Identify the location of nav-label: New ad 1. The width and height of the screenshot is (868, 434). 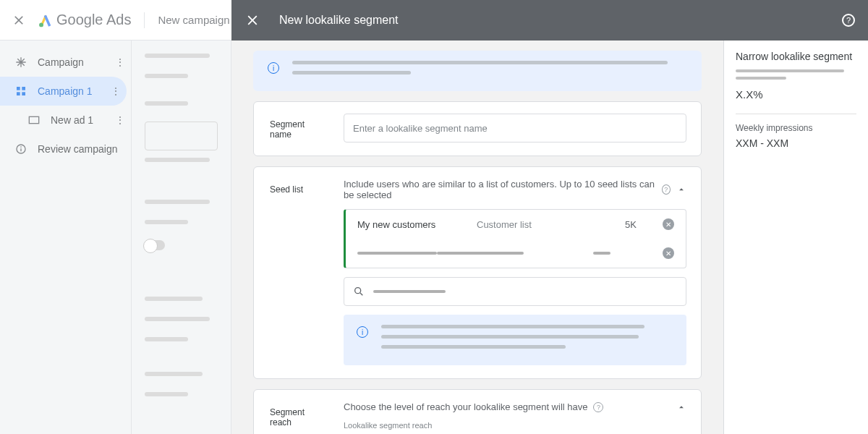
(82, 120).